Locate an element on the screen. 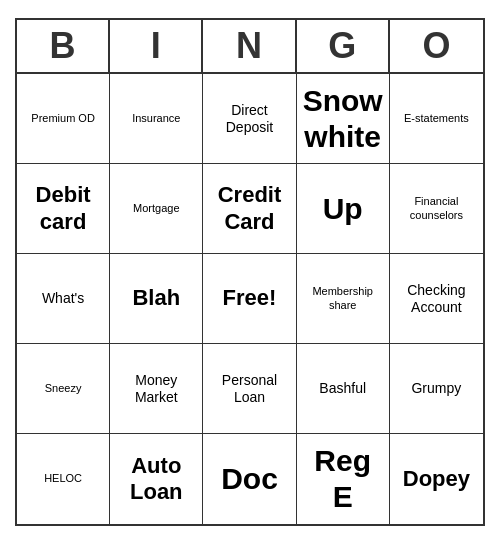 This screenshot has width=500, height=544. cell-text: Debit card is located at coordinates (63, 208).